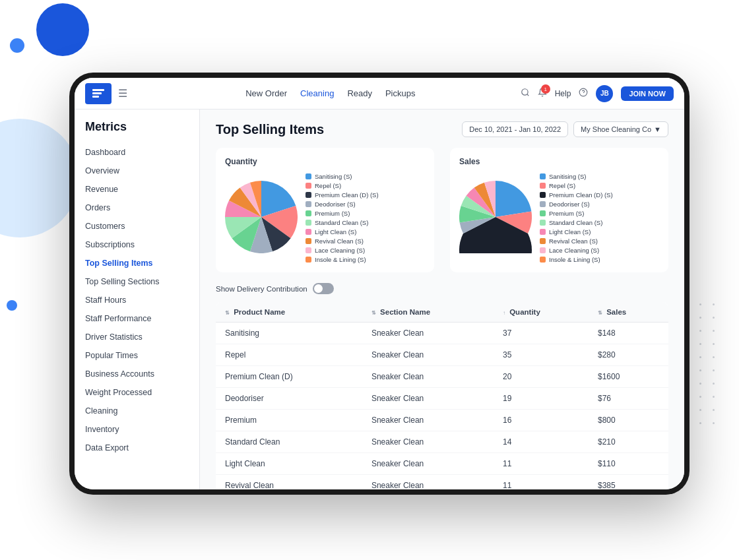 The width and height of the screenshot is (739, 560). Describe the element at coordinates (541, 355) in the screenshot. I see `cell-quantity: 35` at that location.